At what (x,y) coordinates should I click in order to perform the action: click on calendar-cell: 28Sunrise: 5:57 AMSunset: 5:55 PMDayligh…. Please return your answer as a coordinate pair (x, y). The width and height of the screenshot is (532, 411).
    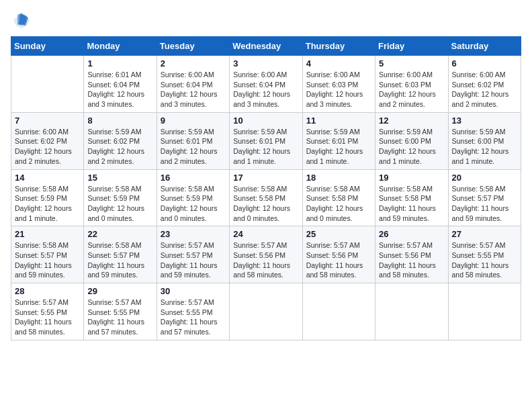
    Looking at the image, I should click on (48, 312).